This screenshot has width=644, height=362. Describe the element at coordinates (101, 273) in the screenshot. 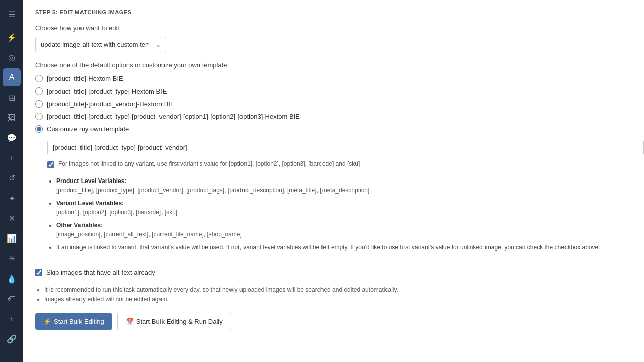

I see `skip-label: Skip images that have alt-text already` at that location.